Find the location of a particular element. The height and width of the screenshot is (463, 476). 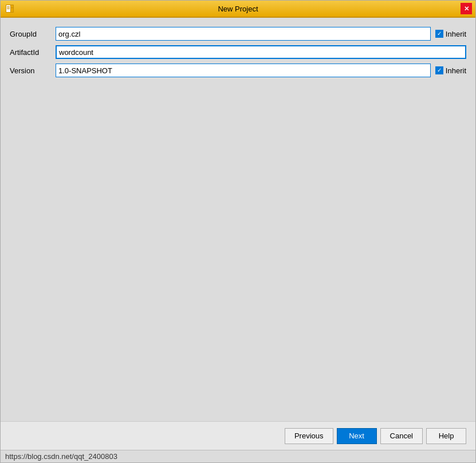

version-inherit-checkbox is located at coordinates (439, 70).